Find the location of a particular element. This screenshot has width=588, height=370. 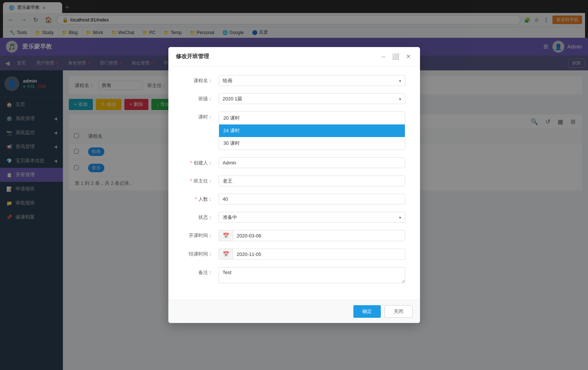

remarks-label: 备注： is located at coordinates (198, 271).